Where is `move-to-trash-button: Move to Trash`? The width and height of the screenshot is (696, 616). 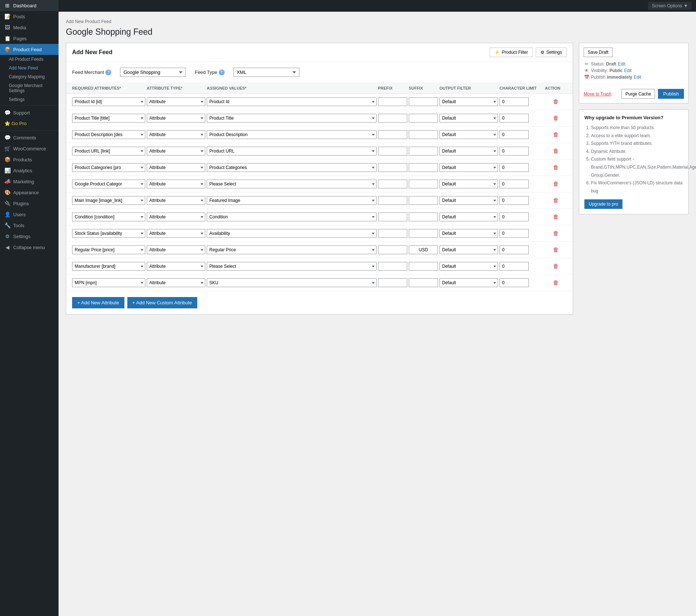 move-to-trash-button: Move to Trash is located at coordinates (598, 94).